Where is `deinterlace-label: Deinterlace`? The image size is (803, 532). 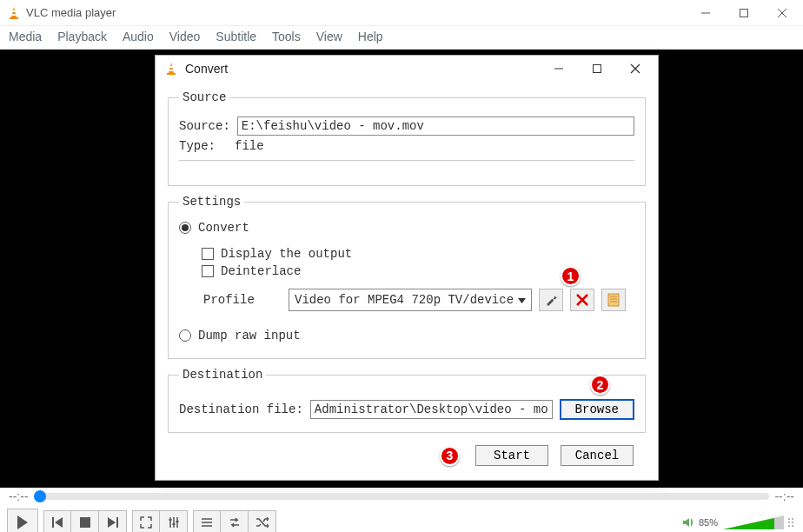
deinterlace-label: Deinterlace is located at coordinates (261, 271).